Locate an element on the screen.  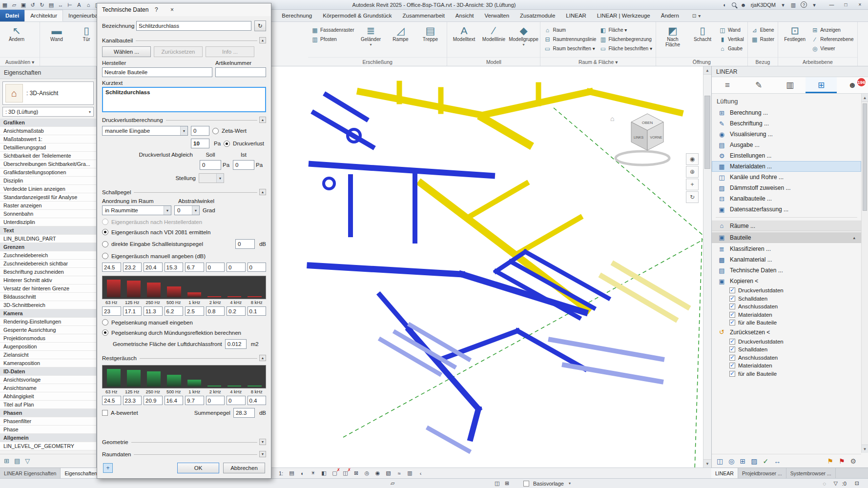
property-row: Phase is located at coordinates (48, 429).